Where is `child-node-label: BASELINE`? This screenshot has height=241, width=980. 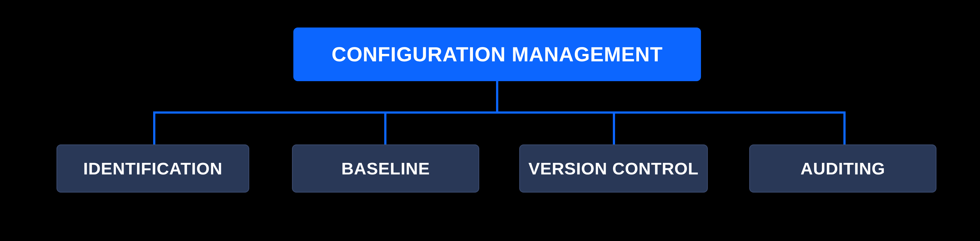 child-node-label: BASELINE is located at coordinates (385, 169).